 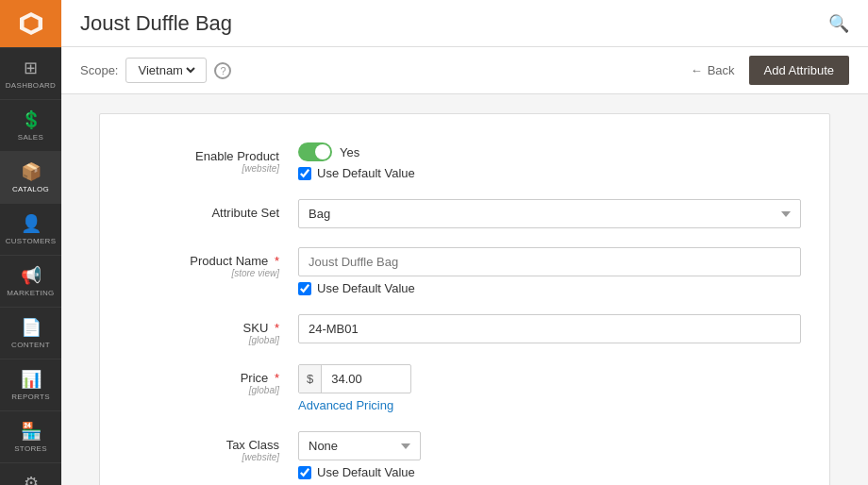 What do you see at coordinates (31, 379) in the screenshot?
I see `reports-icon: 📊` at bounding box center [31, 379].